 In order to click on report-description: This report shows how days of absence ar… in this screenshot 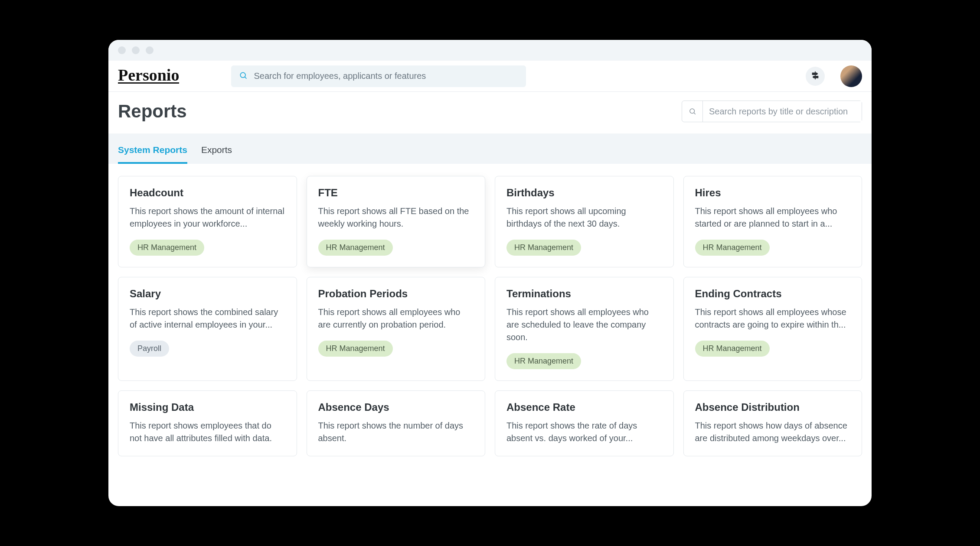, I will do `click(773, 432)`.